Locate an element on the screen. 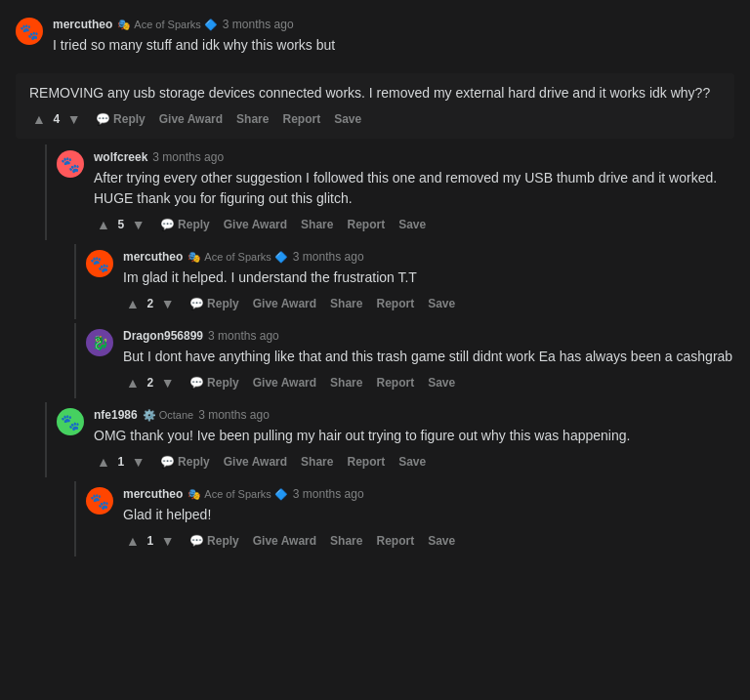  comment-body: nfe1986 ⚙️ Octane 3 months ago OMG thank… is located at coordinates (414, 439).